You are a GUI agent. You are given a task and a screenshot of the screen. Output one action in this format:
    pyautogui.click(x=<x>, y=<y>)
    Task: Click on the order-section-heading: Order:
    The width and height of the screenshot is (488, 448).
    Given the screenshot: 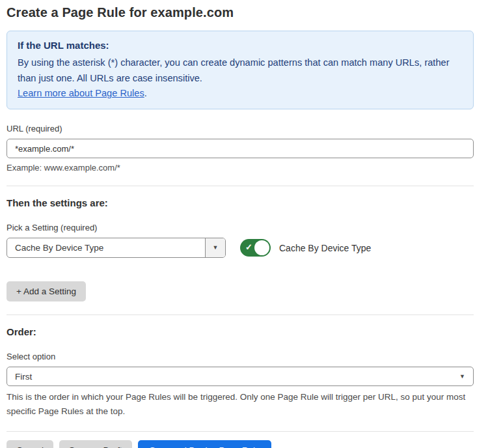 What is the action you would take?
    pyautogui.click(x=240, y=332)
    